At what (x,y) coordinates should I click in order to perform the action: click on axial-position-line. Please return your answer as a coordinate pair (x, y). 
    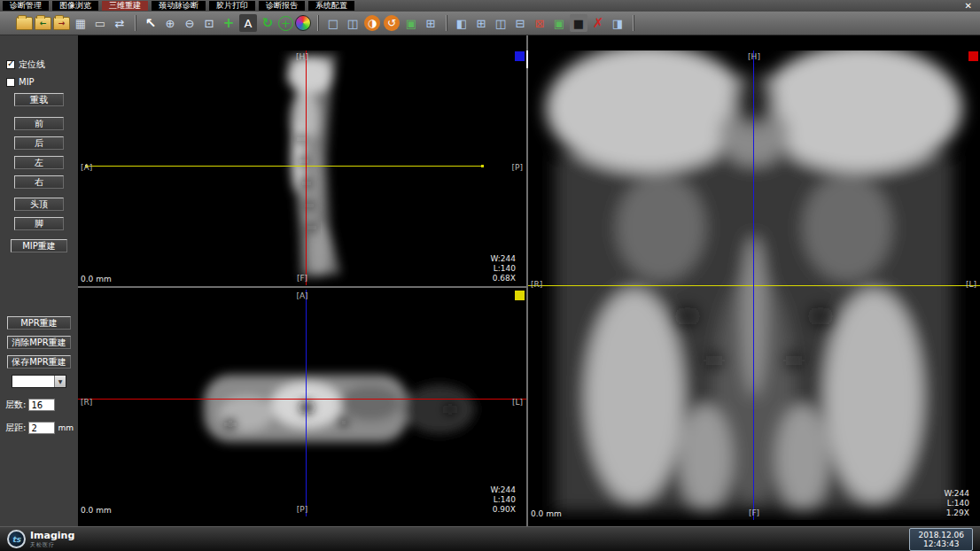
    Looking at the image, I should click on (302, 399).